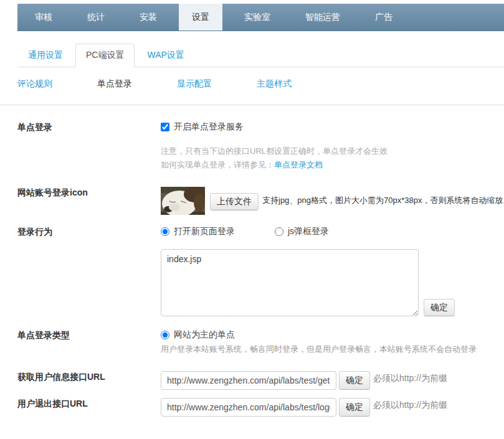 This screenshot has height=439, width=504. Describe the element at coordinates (354, 380) in the screenshot. I see `get-user-info-confirm-button: 确定` at that location.